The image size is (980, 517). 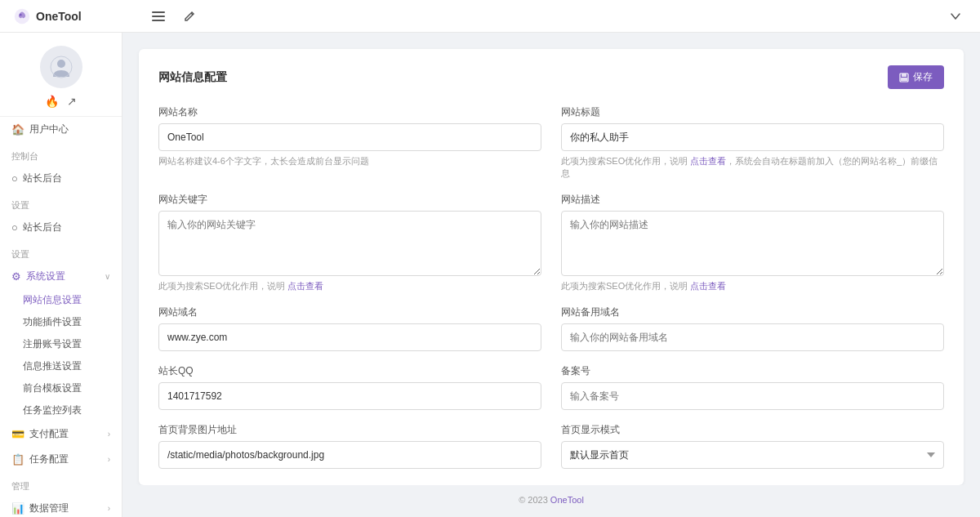 What do you see at coordinates (109, 459) in the screenshot?
I see `chevron-icon-task: ›` at bounding box center [109, 459].